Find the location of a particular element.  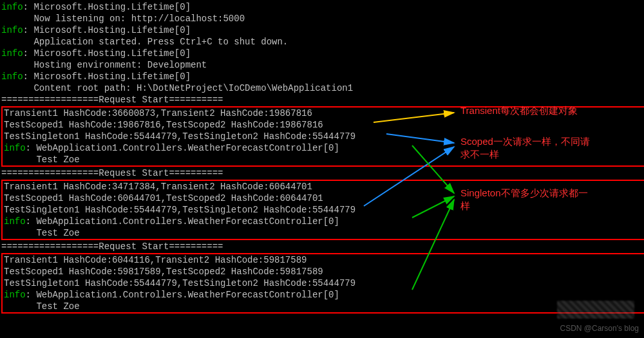

annotation-text: Singleton不管多少次请求都一 is located at coordinates (524, 193).